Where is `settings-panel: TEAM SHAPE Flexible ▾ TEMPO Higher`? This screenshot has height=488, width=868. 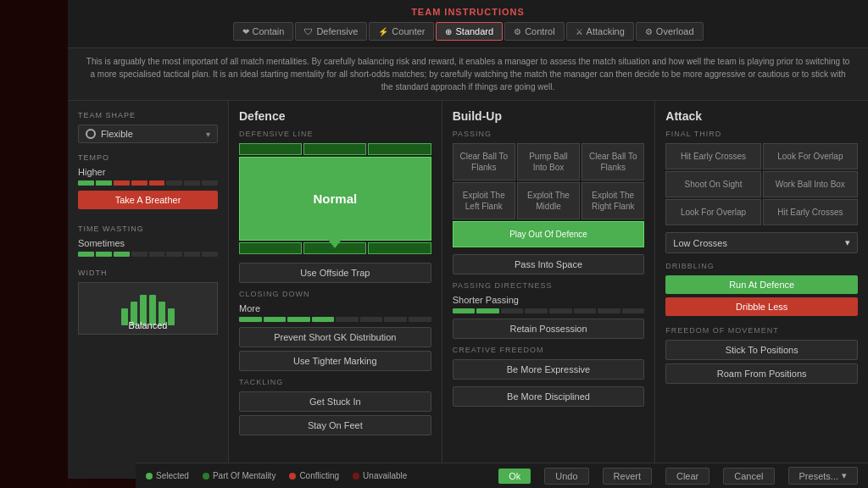
settings-panel: TEAM SHAPE Flexible ▾ TEMPO Higher is located at coordinates (148, 290).